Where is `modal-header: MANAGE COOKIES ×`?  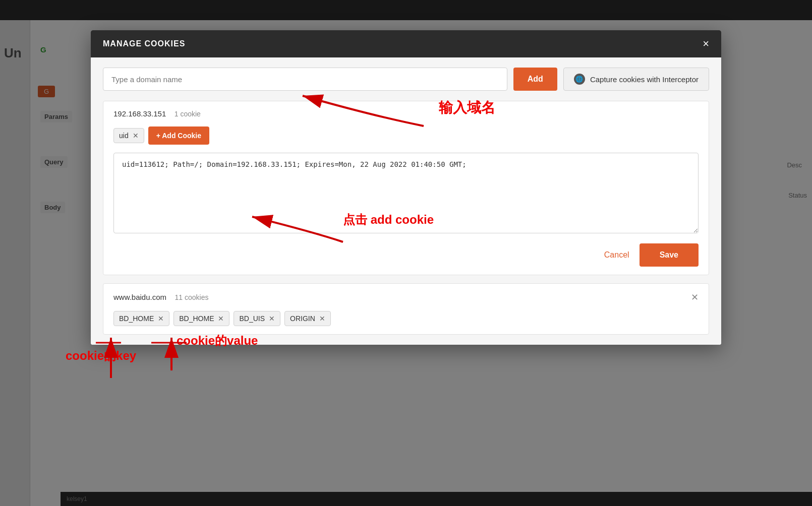 modal-header: MANAGE COOKIES × is located at coordinates (406, 44).